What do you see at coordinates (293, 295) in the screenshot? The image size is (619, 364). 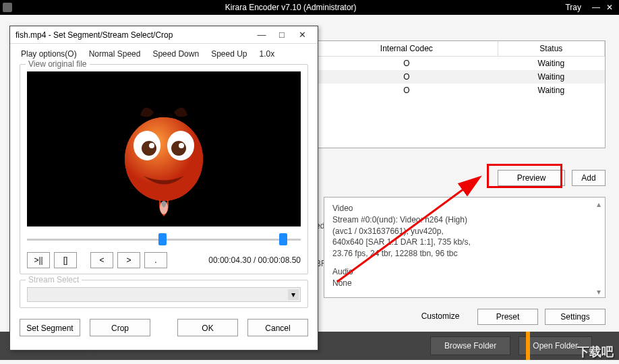 I see `chevron-down-icon: ▾` at bounding box center [293, 295].